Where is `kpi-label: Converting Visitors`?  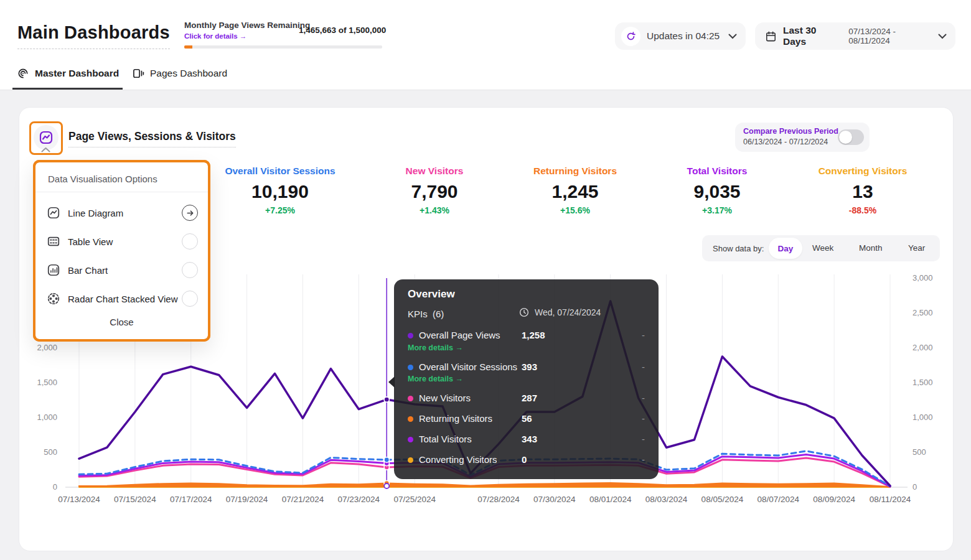
kpi-label: Converting Visitors is located at coordinates (863, 171).